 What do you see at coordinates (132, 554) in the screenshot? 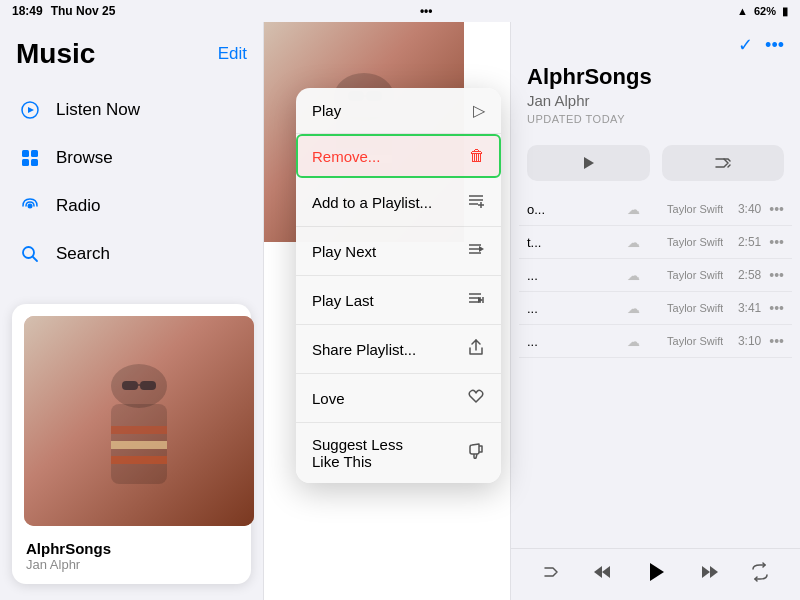
I see `mini-player-info: AlphrSongs Jan Alphr` at bounding box center [132, 554].